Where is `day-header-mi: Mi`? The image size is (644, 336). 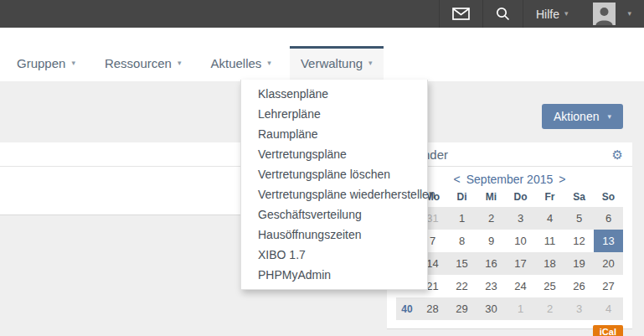
day-header-mi: Mi is located at coordinates (491, 198).